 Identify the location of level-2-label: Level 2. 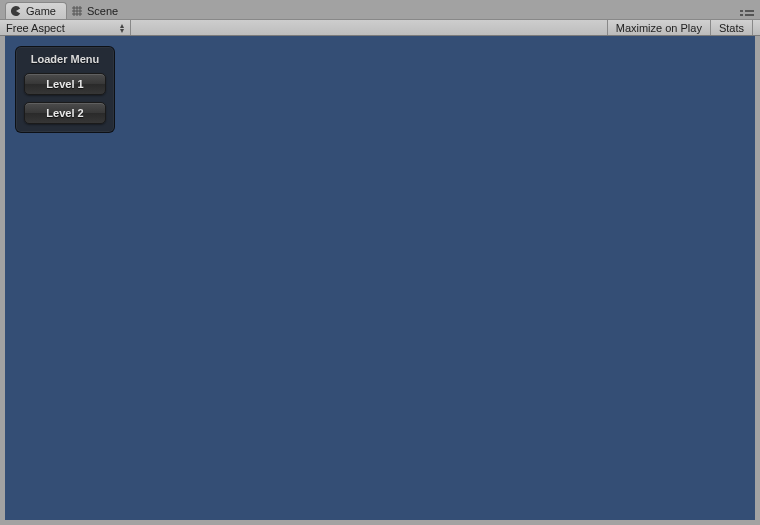
(64, 113).